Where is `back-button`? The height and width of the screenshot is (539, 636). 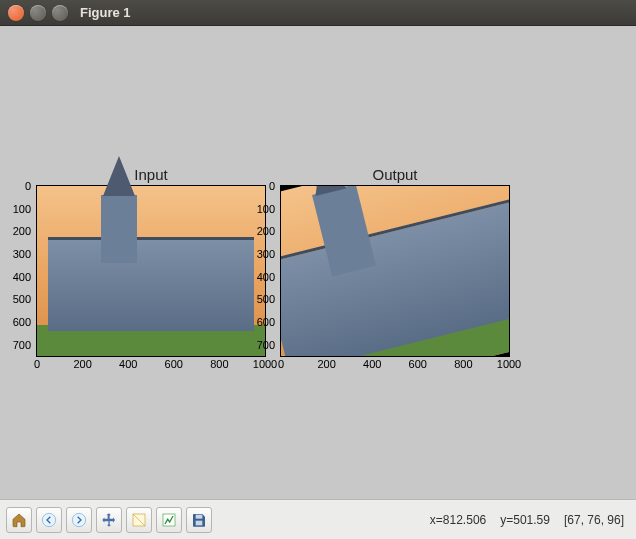
back-button is located at coordinates (49, 520).